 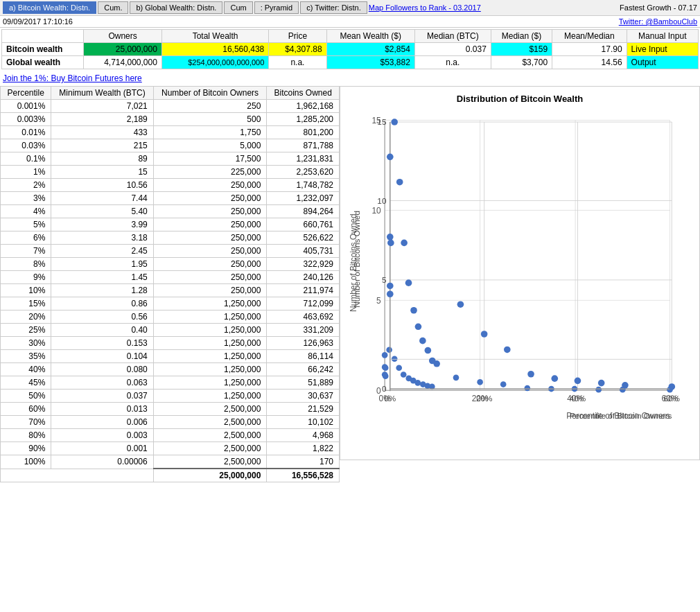 What do you see at coordinates (103, 107) in the screenshot?
I see `min-wealth-cell: 7,021` at bounding box center [103, 107].